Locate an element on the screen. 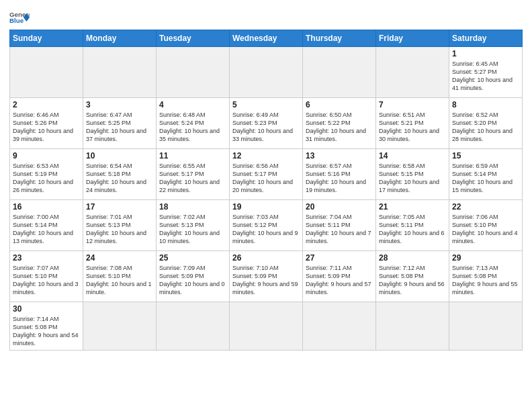 Image resolution: width=532 pixels, height=411 pixels. calendar-cell: 28Sunrise: 7:12 AMSunset: 5:08 PMDayligh… is located at coordinates (412, 277).